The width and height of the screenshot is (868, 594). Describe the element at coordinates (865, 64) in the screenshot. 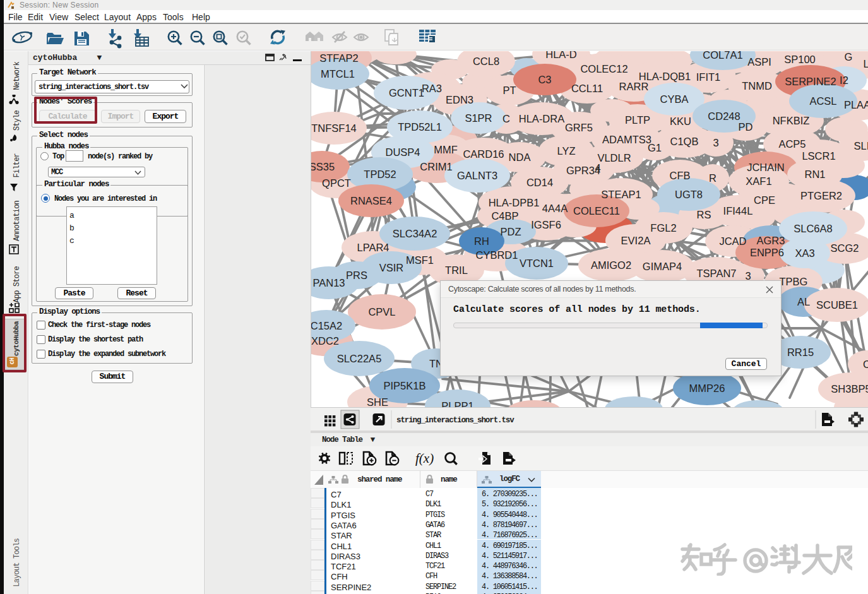

I see `svg-text: L` at that location.